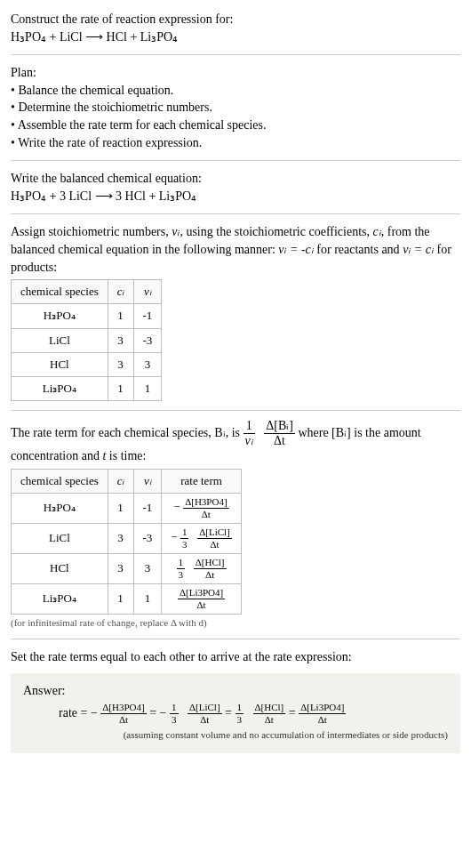 This screenshot has height=868, width=471. What do you see at coordinates (148, 317) in the screenshot?
I see `cell-nu: -1` at bounding box center [148, 317].